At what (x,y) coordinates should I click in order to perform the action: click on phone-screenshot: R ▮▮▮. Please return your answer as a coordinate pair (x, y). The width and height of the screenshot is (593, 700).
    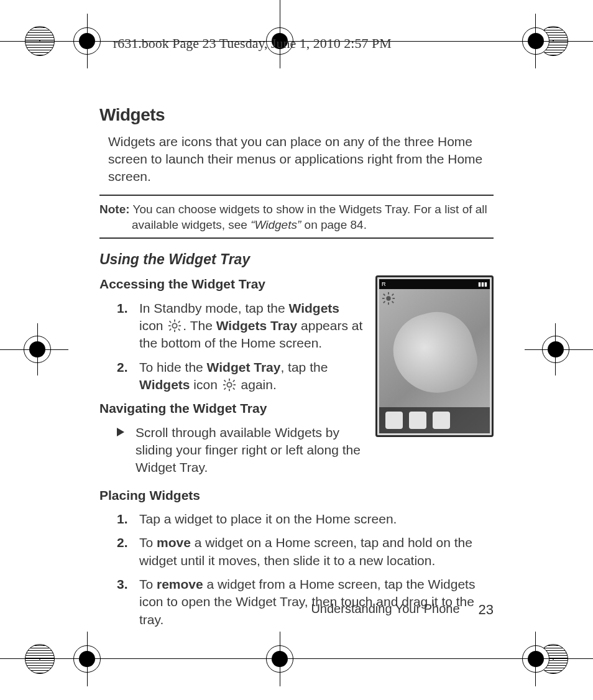
    Looking at the image, I should click on (434, 356).